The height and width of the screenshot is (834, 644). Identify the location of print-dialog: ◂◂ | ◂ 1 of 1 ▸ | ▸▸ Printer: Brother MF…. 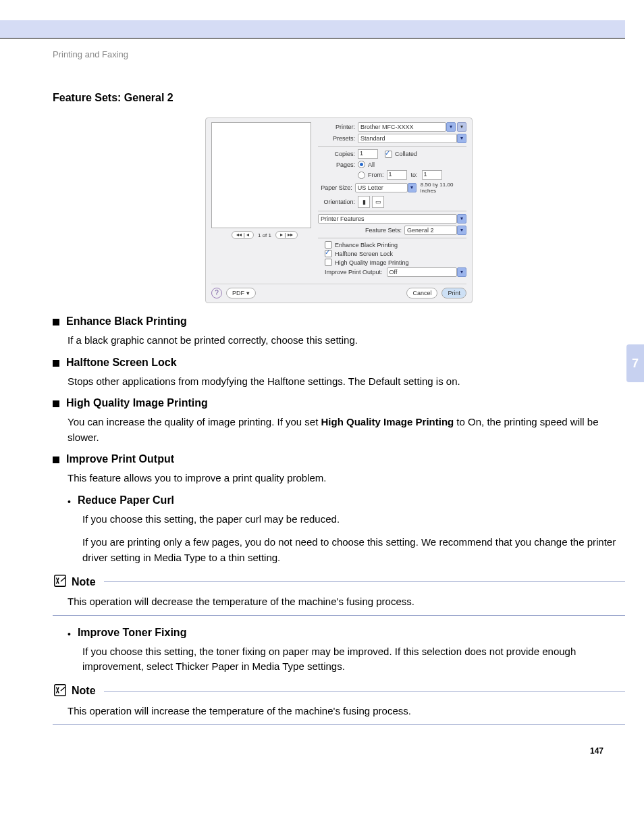
(339, 211).